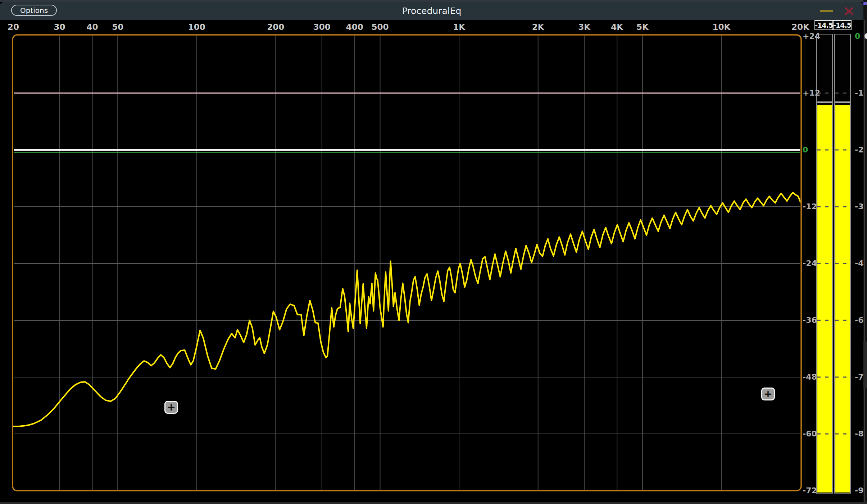 This screenshot has height=504, width=867. What do you see at coordinates (810, 434) in the screenshot?
I see `gain-tick-label: -60` at bounding box center [810, 434].